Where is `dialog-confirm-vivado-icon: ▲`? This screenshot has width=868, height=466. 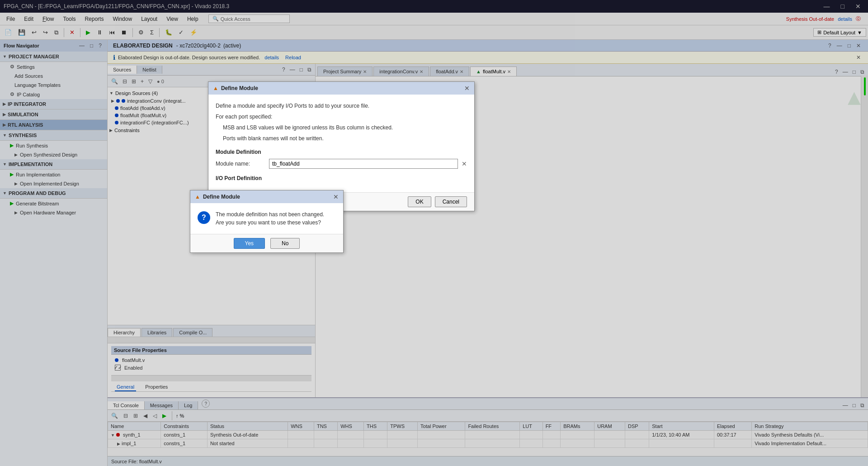 dialog-confirm-vivado-icon: ▲ is located at coordinates (198, 197).